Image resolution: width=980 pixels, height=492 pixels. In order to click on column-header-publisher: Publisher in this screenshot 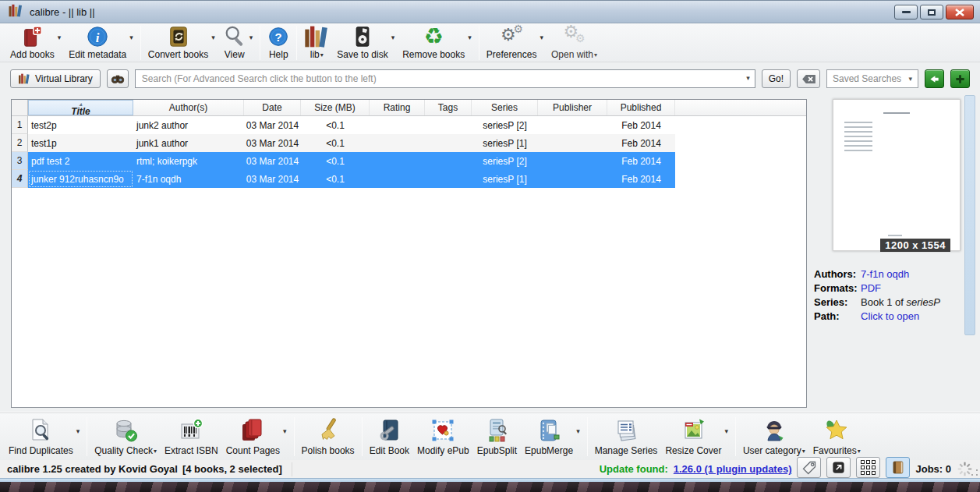, I will do `click(572, 108)`.